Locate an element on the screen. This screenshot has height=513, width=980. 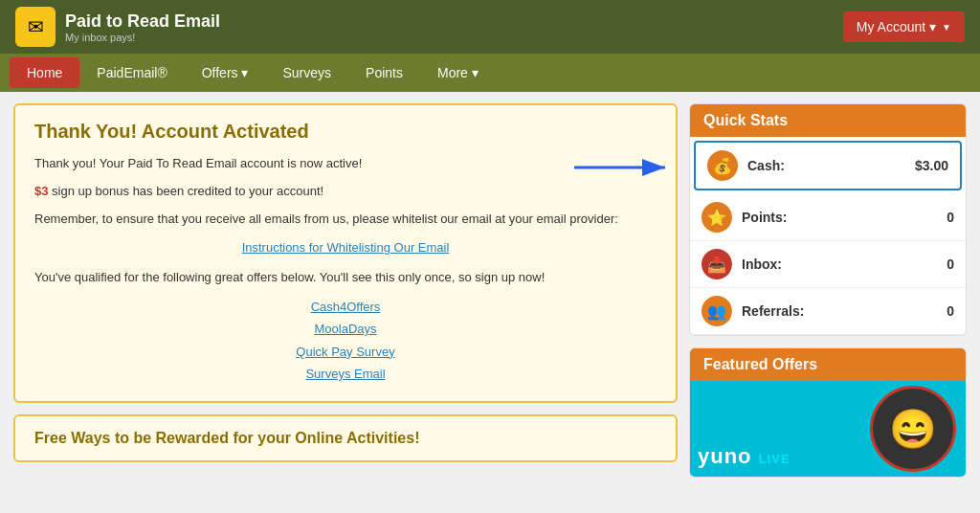
points-icon: ⭐ is located at coordinates (717, 217).